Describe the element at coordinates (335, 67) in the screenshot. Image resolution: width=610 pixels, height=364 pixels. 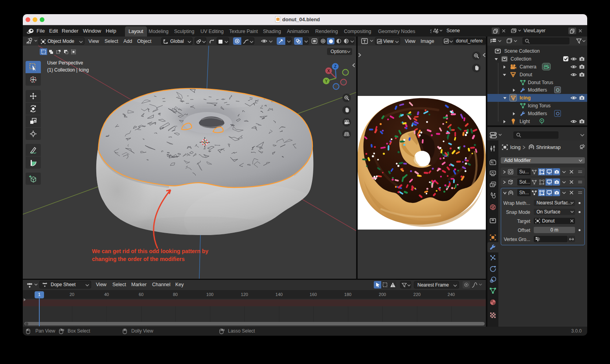
I see `svg-text: Z` at that location.